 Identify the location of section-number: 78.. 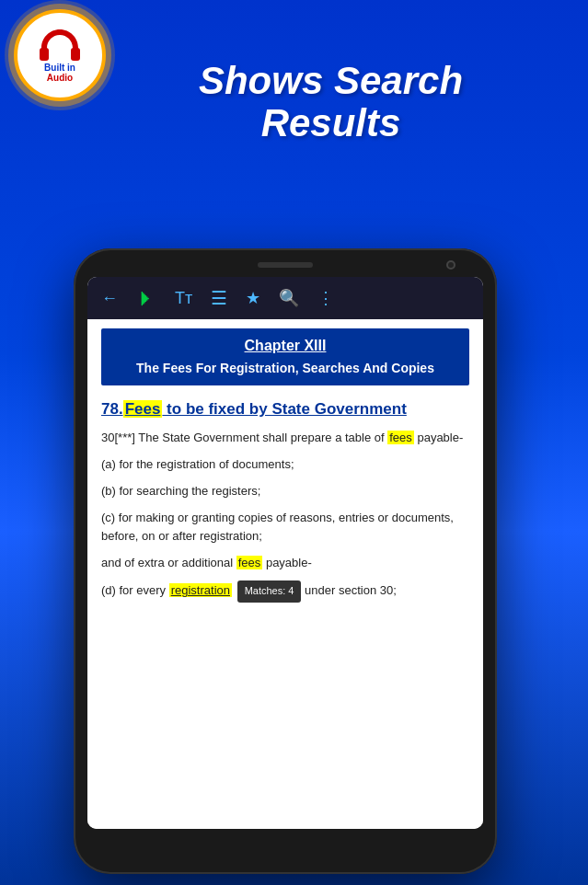
(112, 408).